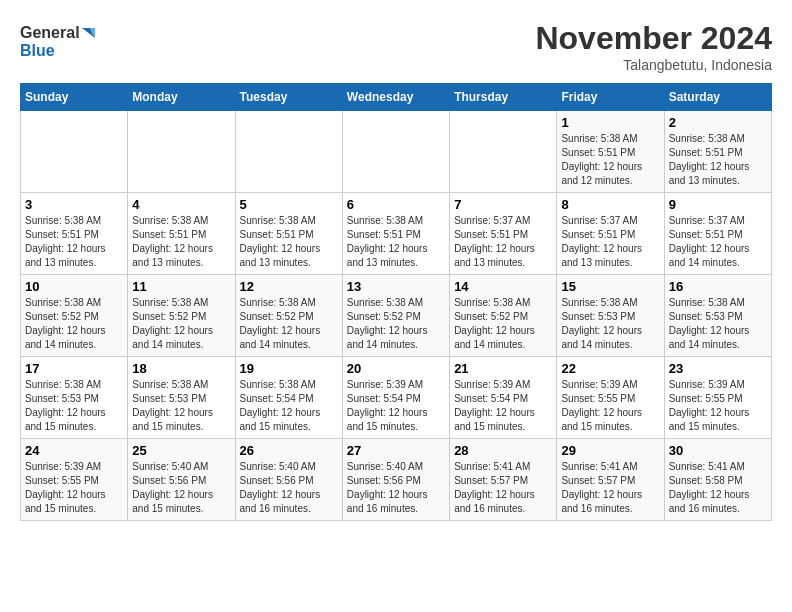 The height and width of the screenshot is (612, 792). What do you see at coordinates (396, 480) in the screenshot?
I see `day-cell: 27Sunrise: 5:40 AMSunset: 5:56 PMDayligh…` at bounding box center [396, 480].